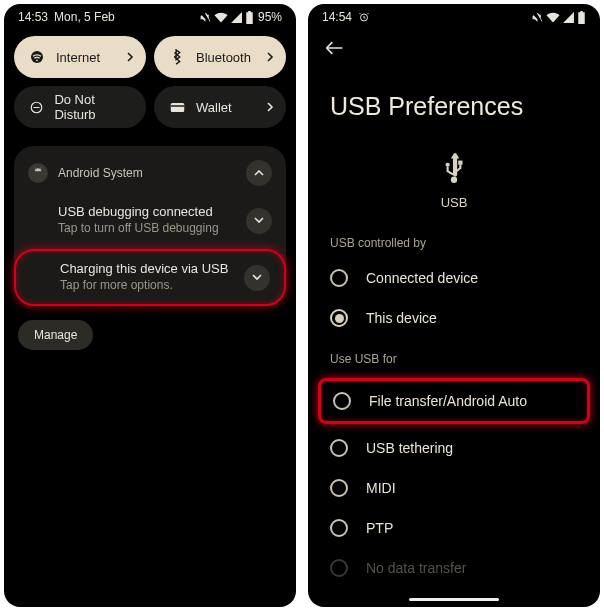 This screenshot has height=611, width=604. What do you see at coordinates (454, 361) in the screenshot?
I see `section-use-for: Use USB for` at bounding box center [454, 361].